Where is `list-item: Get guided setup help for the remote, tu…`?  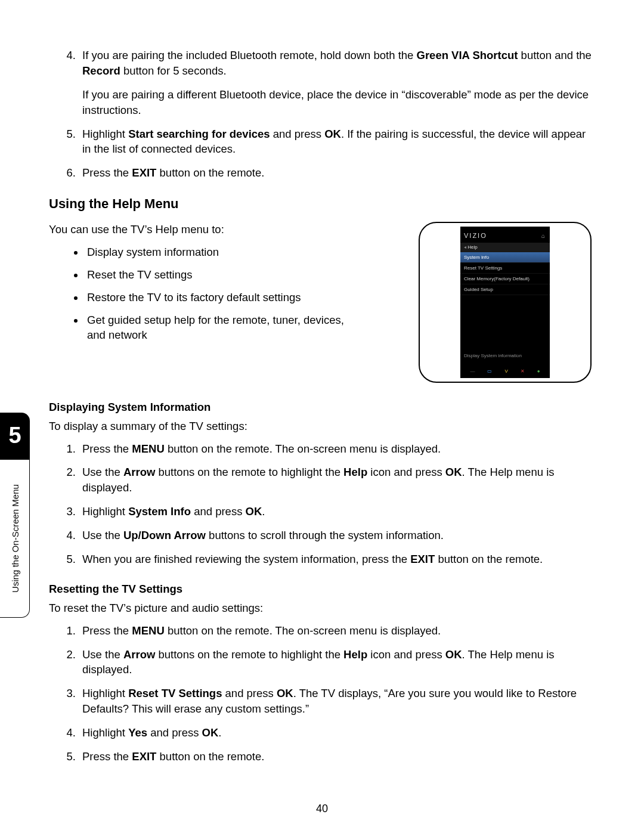 list-item: Get guided setup help for the remote, tu… is located at coordinates (225, 328).